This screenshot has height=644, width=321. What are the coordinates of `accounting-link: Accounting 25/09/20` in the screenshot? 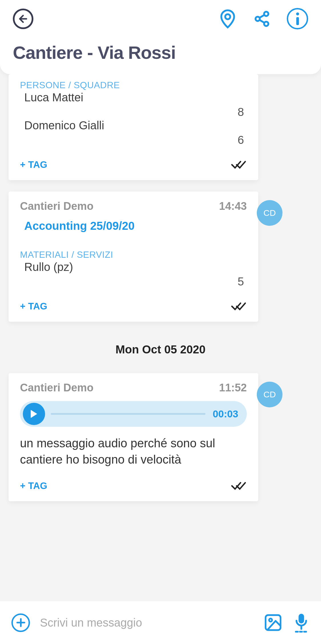 It's located at (136, 226).